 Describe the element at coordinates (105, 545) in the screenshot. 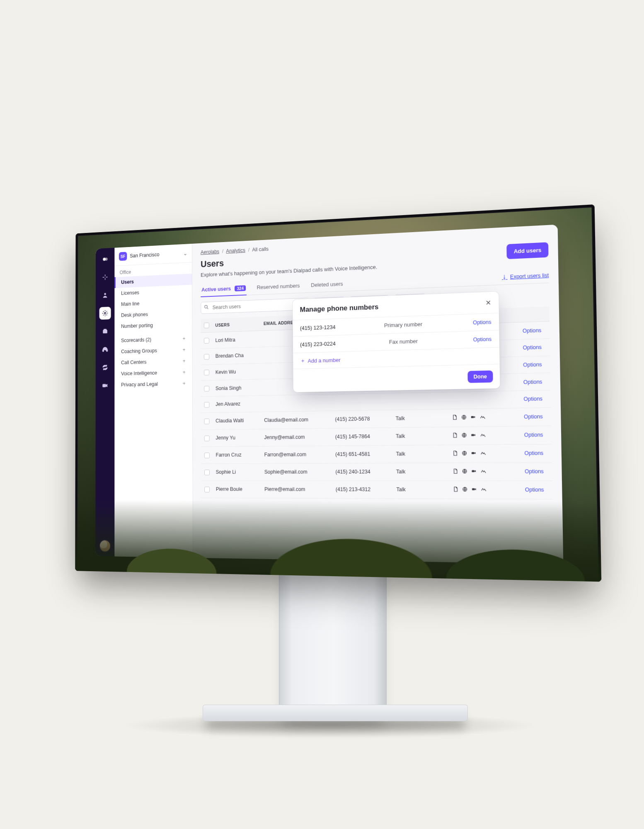

I see `current-user-avatar` at that location.